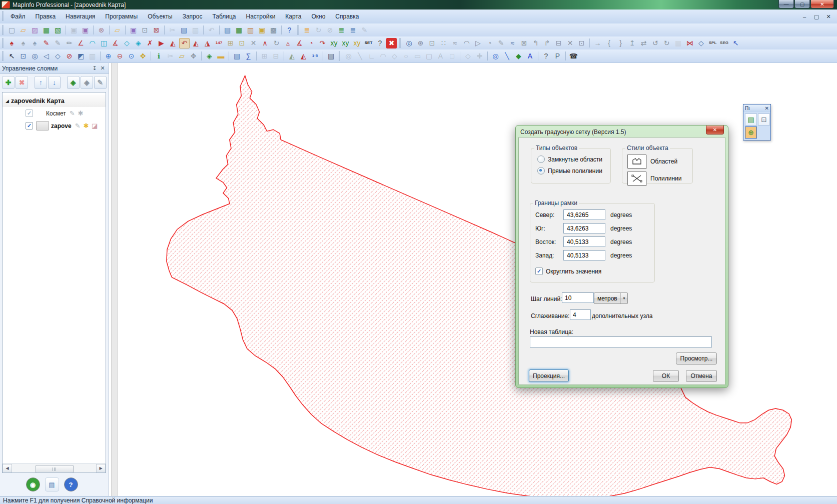  What do you see at coordinates (391, 43) in the screenshot?
I see `mapcad-close-icon: ✖` at bounding box center [391, 43].